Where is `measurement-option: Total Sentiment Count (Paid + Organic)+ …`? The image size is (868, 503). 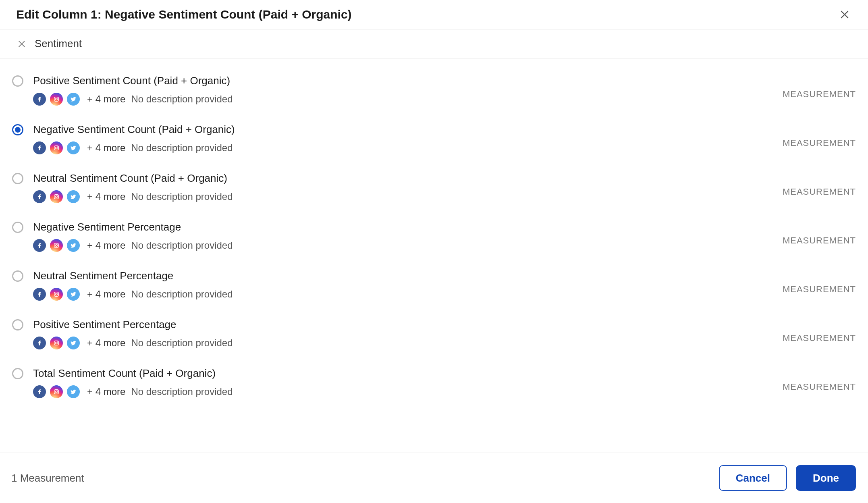 measurement-option: Total Sentiment Count (Paid + Organic)+ … is located at coordinates (434, 386).